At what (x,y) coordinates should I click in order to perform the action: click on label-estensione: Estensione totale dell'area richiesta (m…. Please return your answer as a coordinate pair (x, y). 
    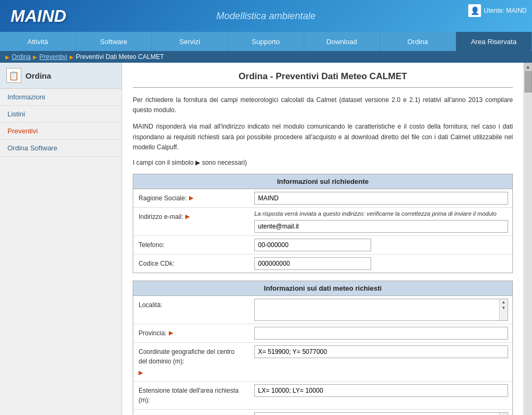
    Looking at the image, I should click on (192, 395).